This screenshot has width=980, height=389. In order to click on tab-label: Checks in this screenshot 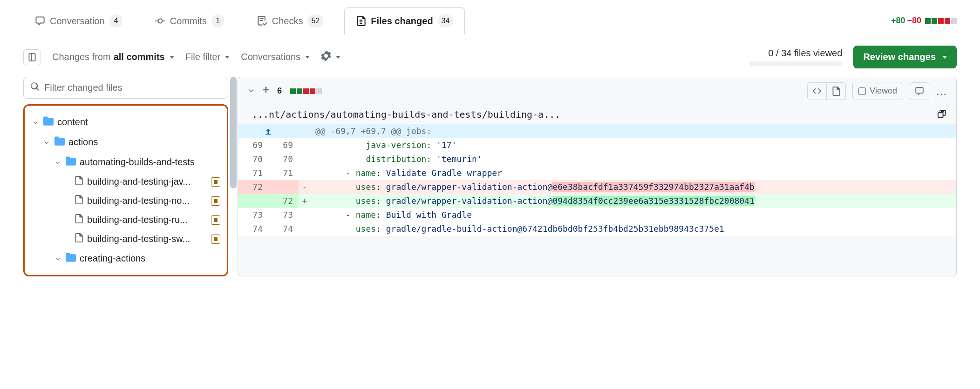, I will do `click(288, 21)`.